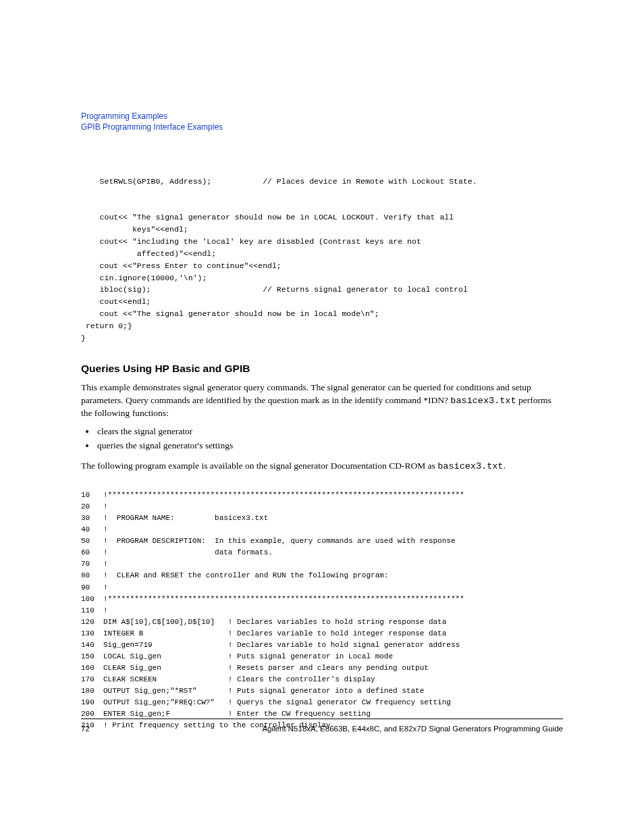  What do you see at coordinates (322, 439) in the screenshot?
I see `bullet-list: clears the signal generator queries the …` at bounding box center [322, 439].